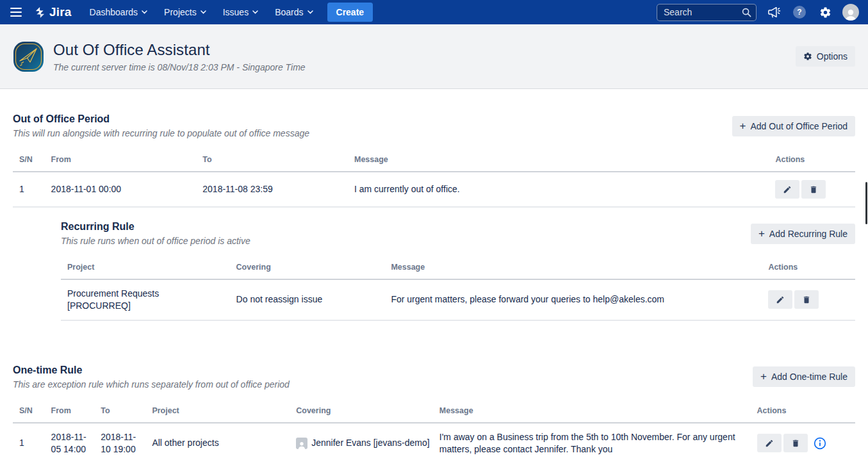 The height and width of the screenshot is (460, 868). What do you see at coordinates (808, 234) in the screenshot?
I see `add-recurring-rule-label: Add Recurring Rule` at bounding box center [808, 234].